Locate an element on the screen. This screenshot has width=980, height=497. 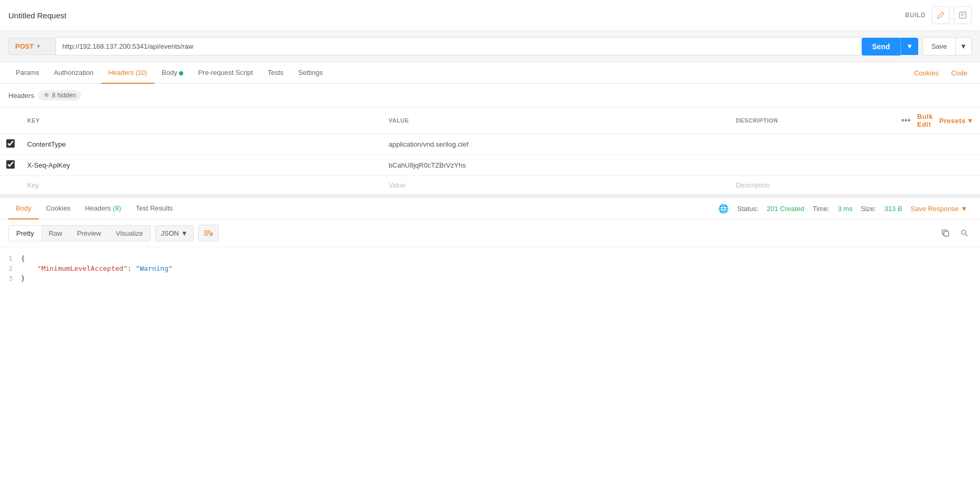
th-value: VALUE is located at coordinates (556, 120).